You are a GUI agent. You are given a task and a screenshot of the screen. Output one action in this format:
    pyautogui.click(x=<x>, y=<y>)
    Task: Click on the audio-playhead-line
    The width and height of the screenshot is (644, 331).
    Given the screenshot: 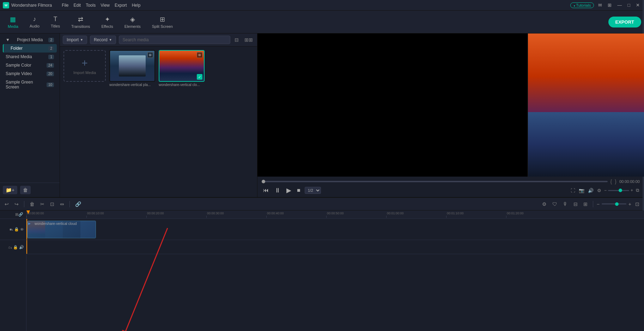 What is the action you would take?
    pyautogui.click(x=27, y=247)
    